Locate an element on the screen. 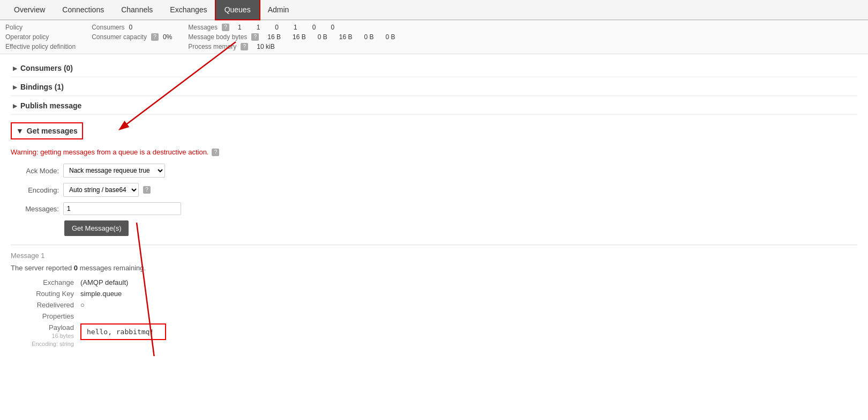  consumer-capacity-help-icon: ? is located at coordinates (155, 37).